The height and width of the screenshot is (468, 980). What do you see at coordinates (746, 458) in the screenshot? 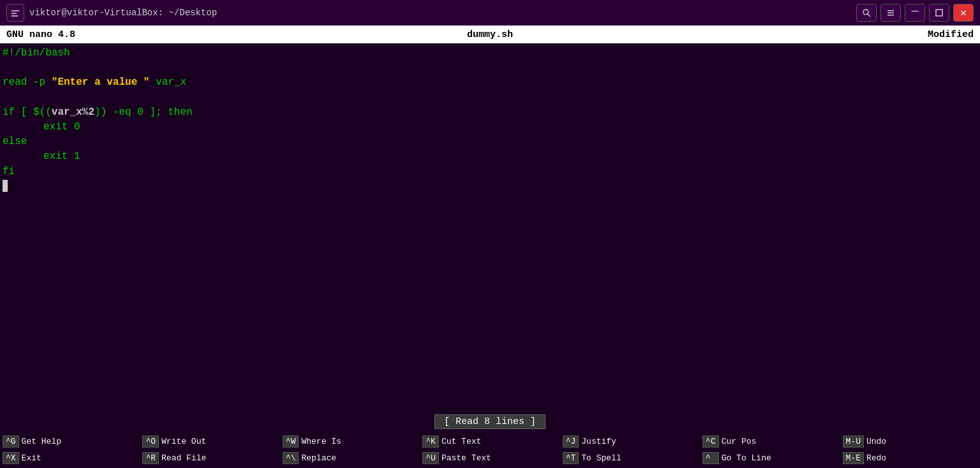
I see `shortcut-label-gotoline: Go To Line` at bounding box center [746, 458].